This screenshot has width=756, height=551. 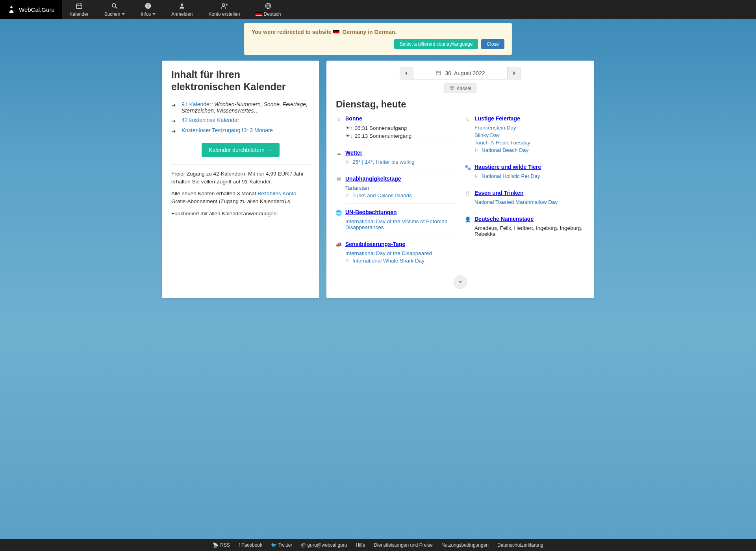 I want to click on intro-card: Inhalt für Ihren elektronischen Kalender…, so click(x=241, y=179).